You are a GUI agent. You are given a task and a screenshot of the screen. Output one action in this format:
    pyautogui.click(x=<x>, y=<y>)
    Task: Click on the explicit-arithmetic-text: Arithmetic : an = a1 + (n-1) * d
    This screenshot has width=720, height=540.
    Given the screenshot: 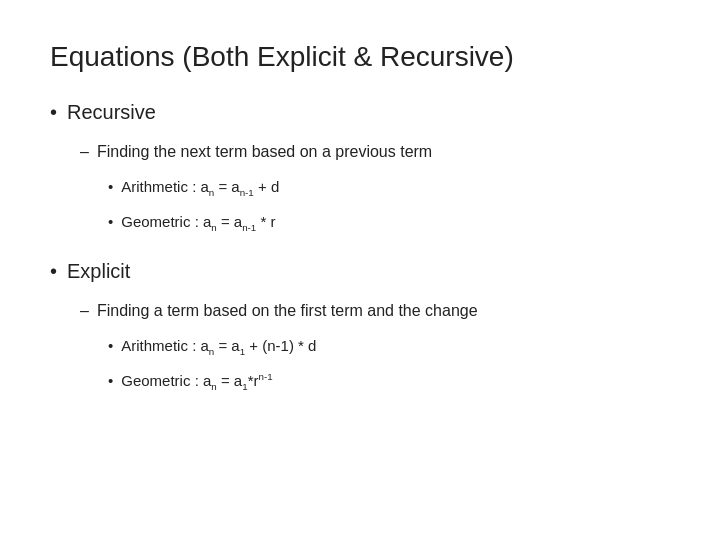 What is the action you would take?
    pyautogui.click(x=218, y=348)
    